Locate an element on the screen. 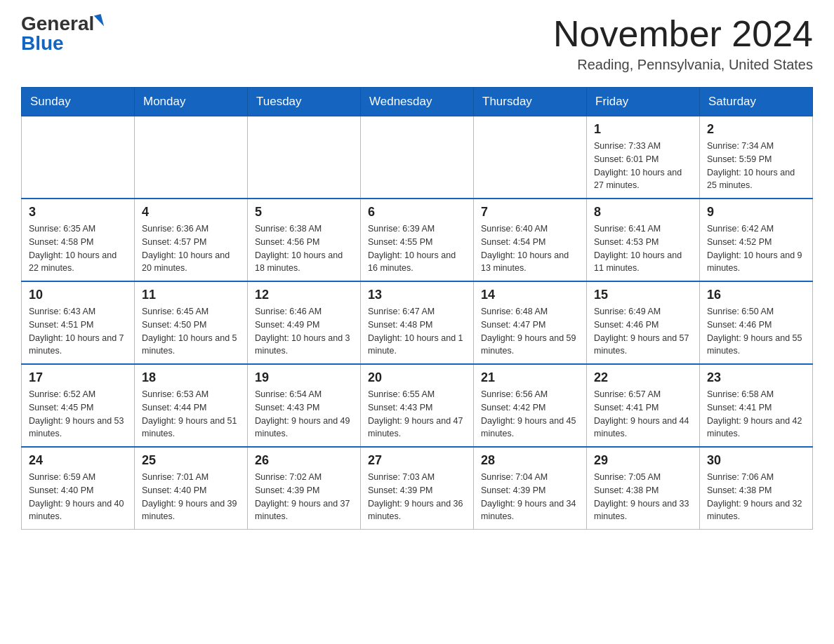 The height and width of the screenshot is (644, 834). logo-blue-text: Blue is located at coordinates (42, 43).